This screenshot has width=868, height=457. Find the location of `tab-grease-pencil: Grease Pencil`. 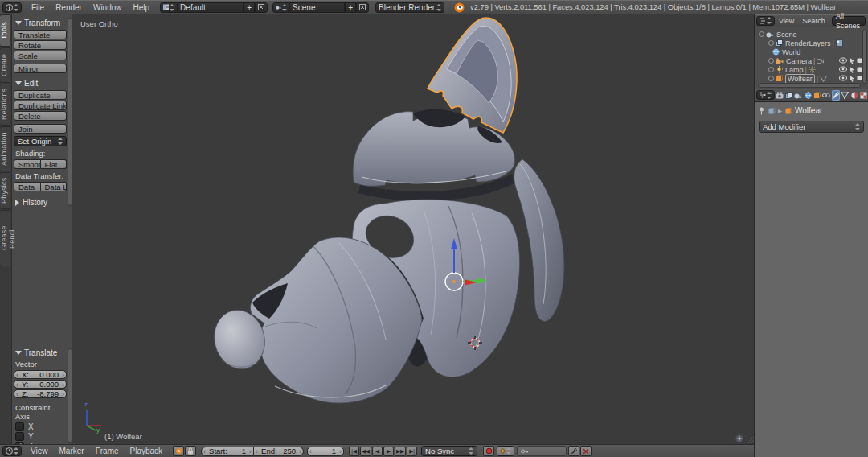

tab-grease-pencil: Grease Pencil is located at coordinates (5, 238).